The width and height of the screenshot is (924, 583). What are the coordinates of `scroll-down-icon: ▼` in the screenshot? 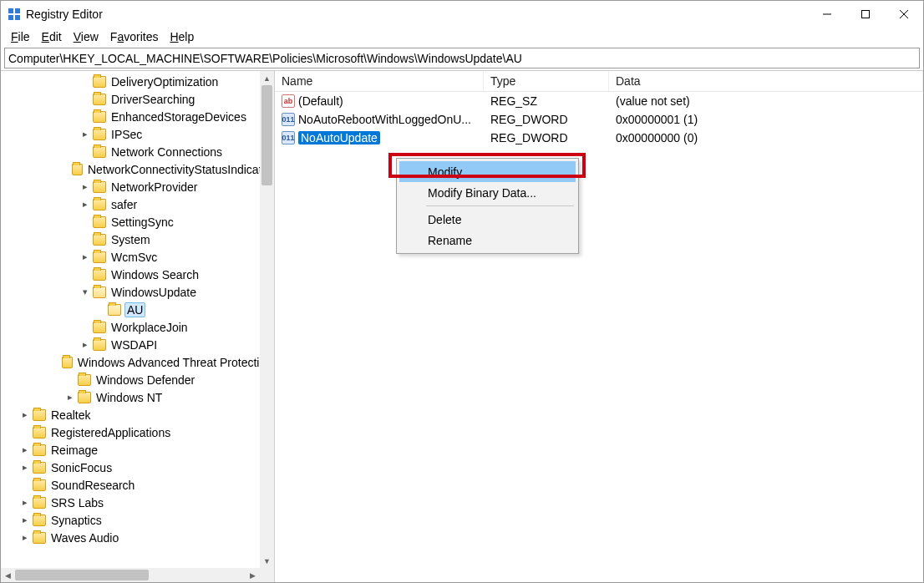 It's located at (267, 561).